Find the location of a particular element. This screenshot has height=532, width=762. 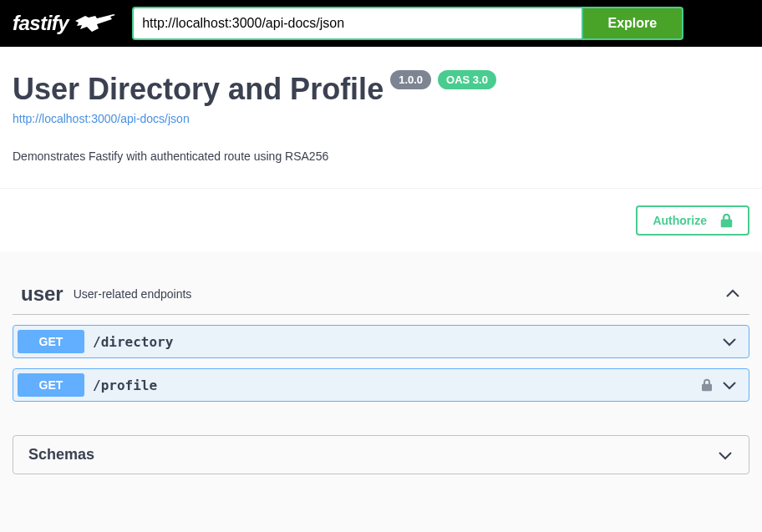

logo: fastify is located at coordinates (64, 23).